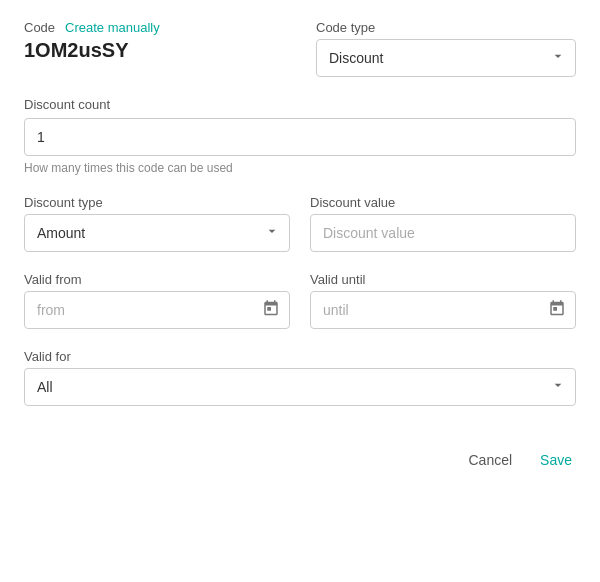  What do you see at coordinates (446, 28) in the screenshot?
I see `code-type-label: Code type` at bounding box center [446, 28].